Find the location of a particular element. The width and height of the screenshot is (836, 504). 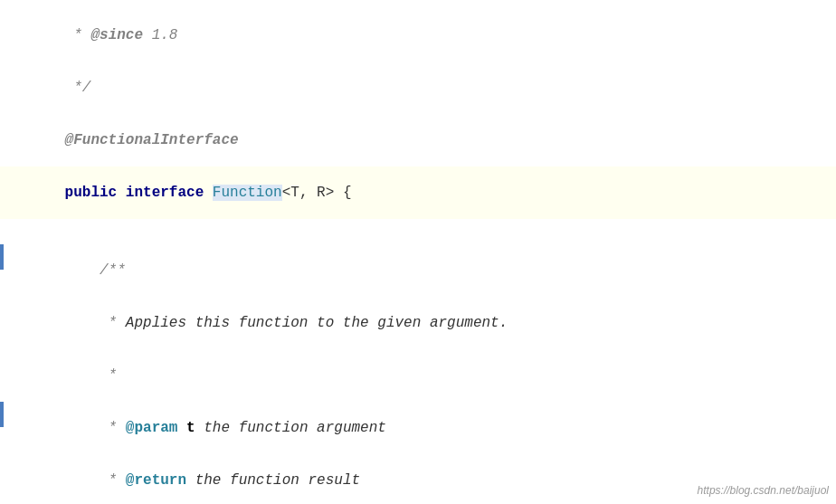

return-tag: @return is located at coordinates (156, 480).